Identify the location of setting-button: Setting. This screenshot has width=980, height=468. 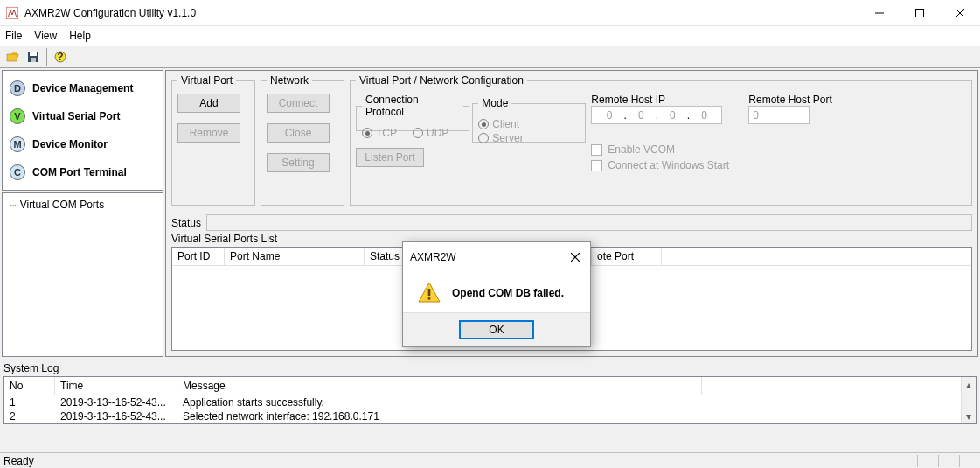
(298, 163).